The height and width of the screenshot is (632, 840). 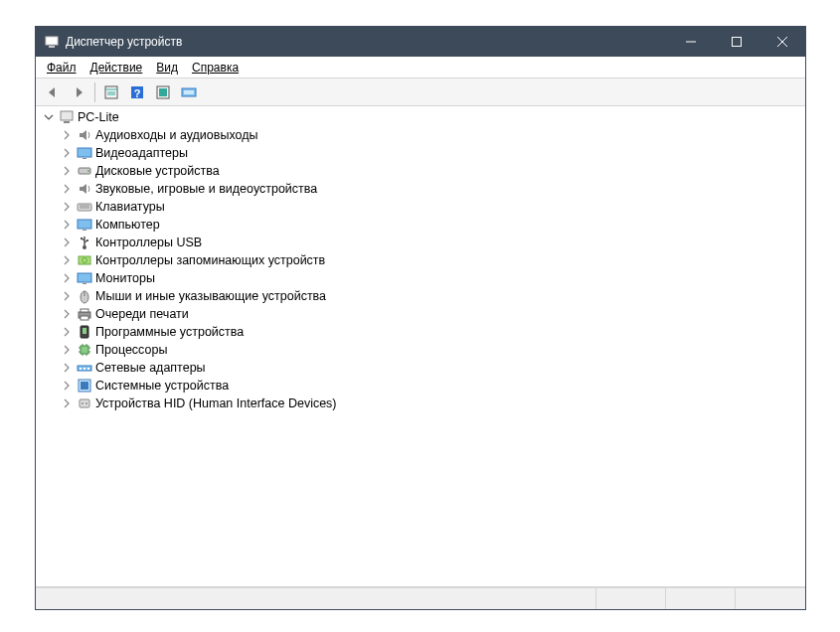 What do you see at coordinates (189, 92) in the screenshot?
I see `show-hidden-button` at bounding box center [189, 92].